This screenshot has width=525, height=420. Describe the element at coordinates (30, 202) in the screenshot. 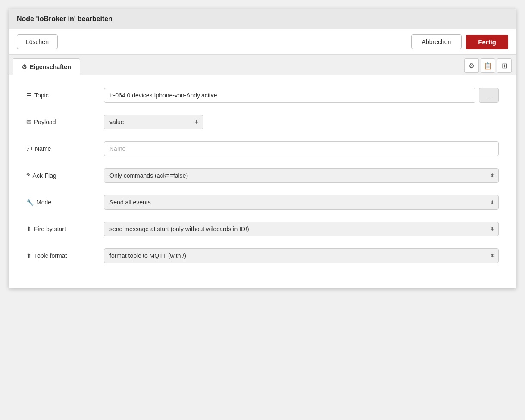

I see `mode-icon: 🔧` at that location.